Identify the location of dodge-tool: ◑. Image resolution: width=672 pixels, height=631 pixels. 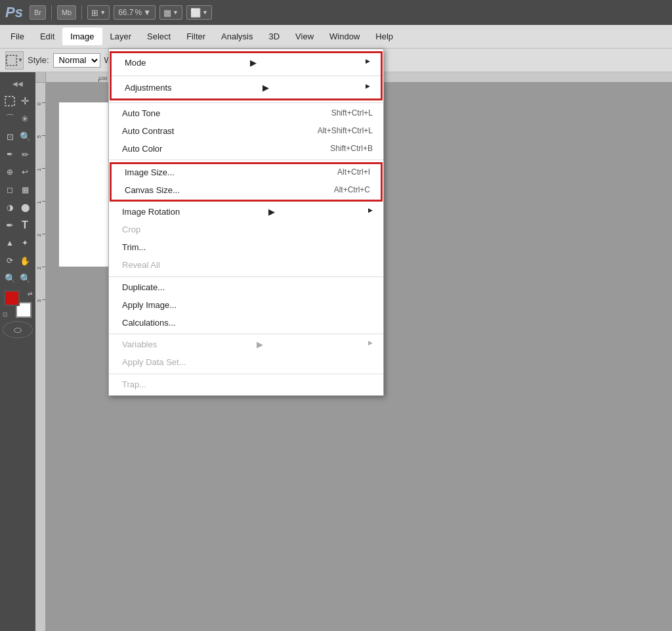
(10, 207).